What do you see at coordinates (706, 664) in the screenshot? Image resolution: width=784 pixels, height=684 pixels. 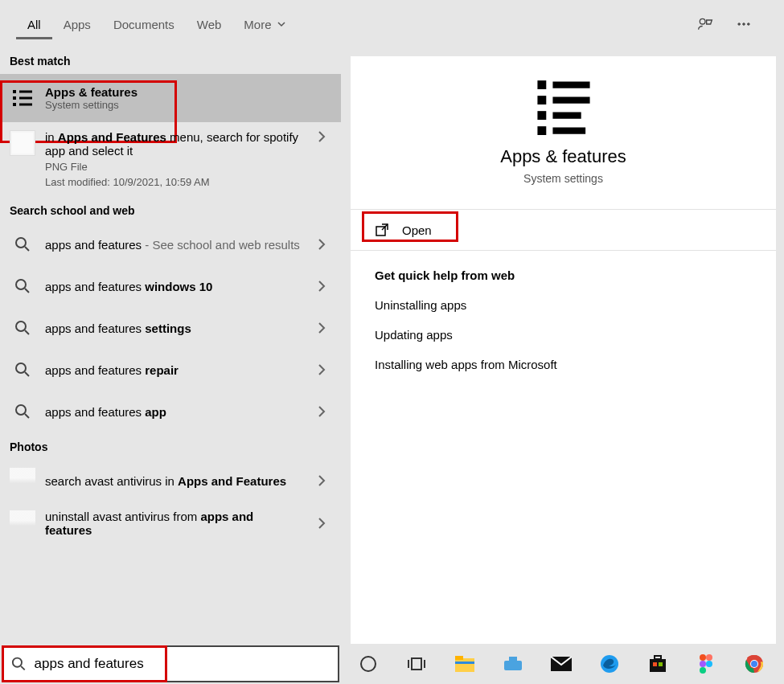 I see `figma-icon` at bounding box center [706, 664].